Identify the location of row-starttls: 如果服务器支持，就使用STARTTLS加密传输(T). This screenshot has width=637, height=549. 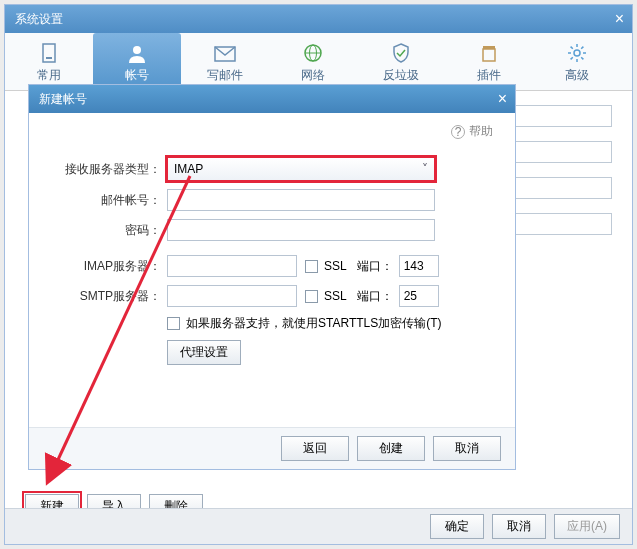
(272, 324).